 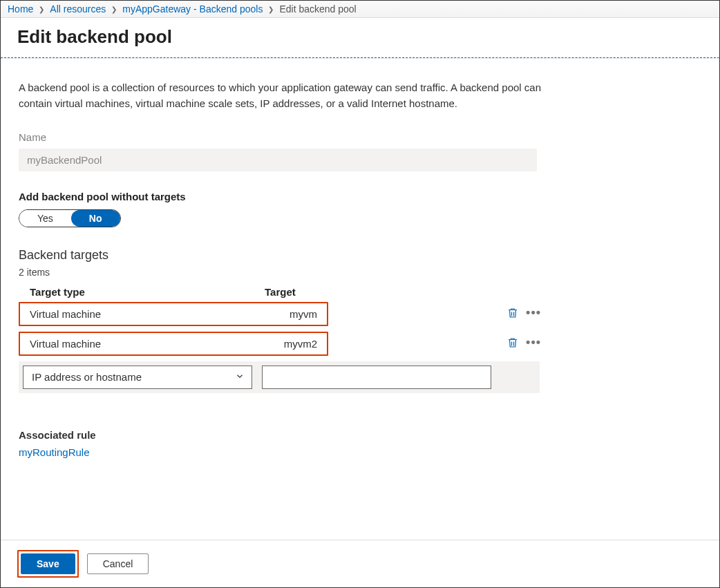 I want to click on table-header: Target type Target, so click(x=281, y=292).